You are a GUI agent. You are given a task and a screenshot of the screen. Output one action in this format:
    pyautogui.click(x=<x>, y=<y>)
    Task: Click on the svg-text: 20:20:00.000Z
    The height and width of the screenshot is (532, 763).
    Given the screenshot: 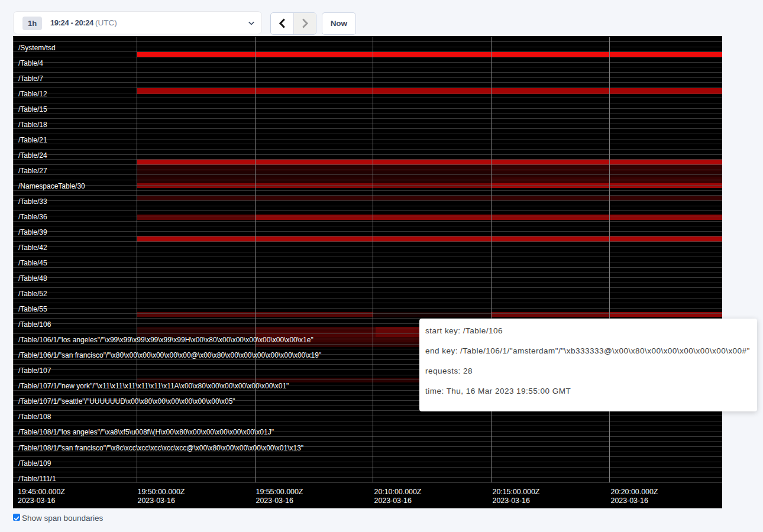 What is the action you would take?
    pyautogui.click(x=635, y=492)
    